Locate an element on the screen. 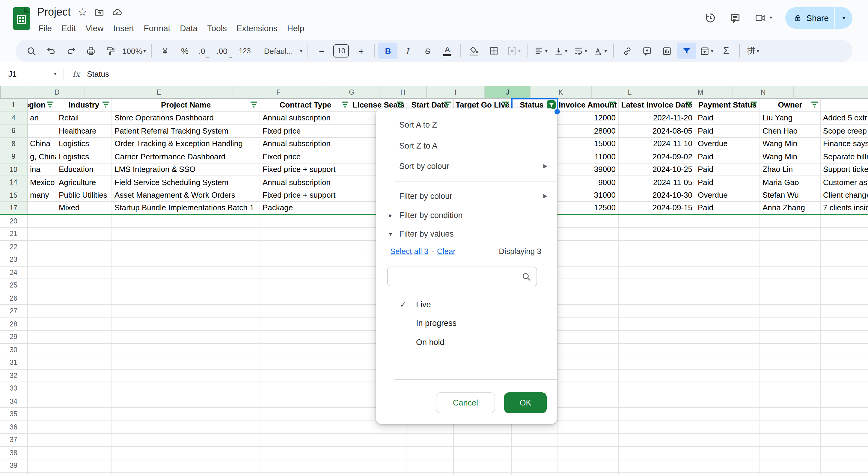 This screenshot has height=475, width=868. header-cell-notes is located at coordinates (844, 105).